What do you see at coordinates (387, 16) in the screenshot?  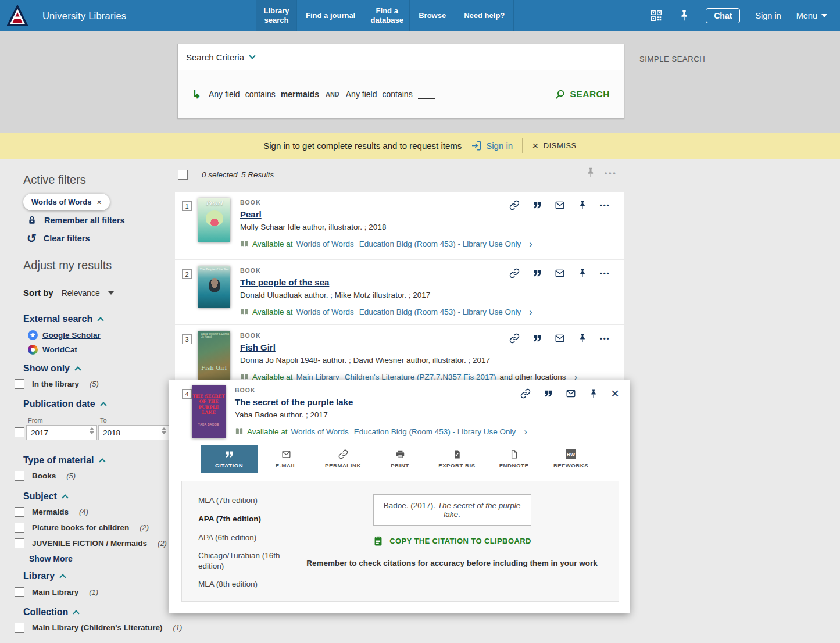 I see `nav-find-a-database: Find a database` at bounding box center [387, 16].